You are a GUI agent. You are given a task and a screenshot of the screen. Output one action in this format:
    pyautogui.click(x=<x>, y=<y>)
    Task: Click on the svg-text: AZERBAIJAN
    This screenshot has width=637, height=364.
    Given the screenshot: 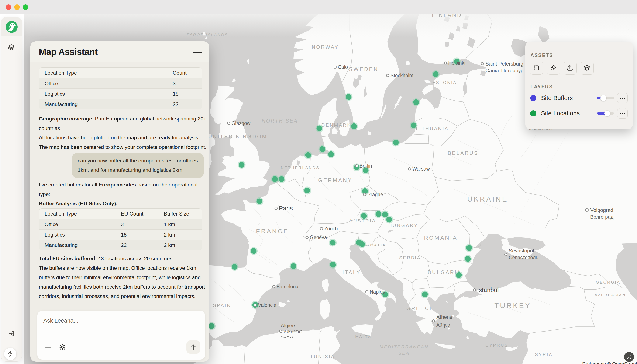 What is the action you would take?
    pyautogui.click(x=610, y=295)
    